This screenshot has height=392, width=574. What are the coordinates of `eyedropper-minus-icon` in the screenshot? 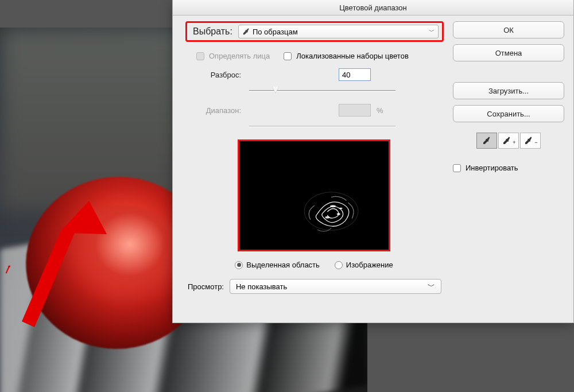 It's located at (529, 141).